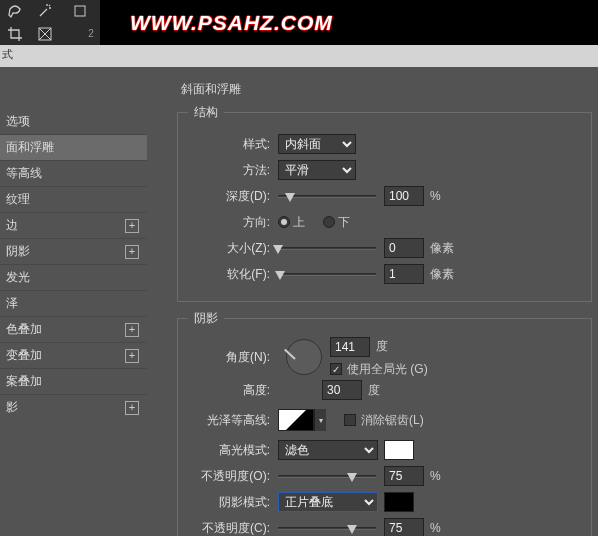 This screenshot has width=598, height=536. Describe the element at coordinates (74, 147) in the screenshot. I see `sidebar-item-bevel: 面和浮雕` at that location.